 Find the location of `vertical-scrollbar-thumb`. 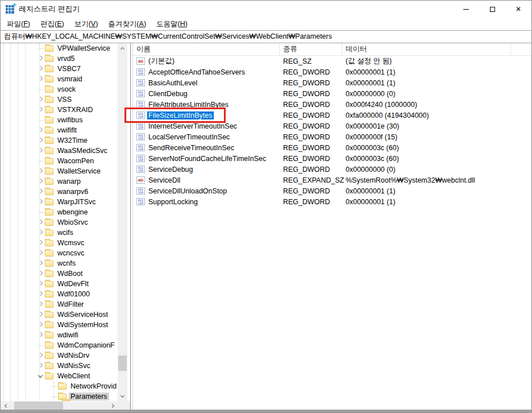

vertical-scrollbar-thumb is located at coordinates (123, 363).